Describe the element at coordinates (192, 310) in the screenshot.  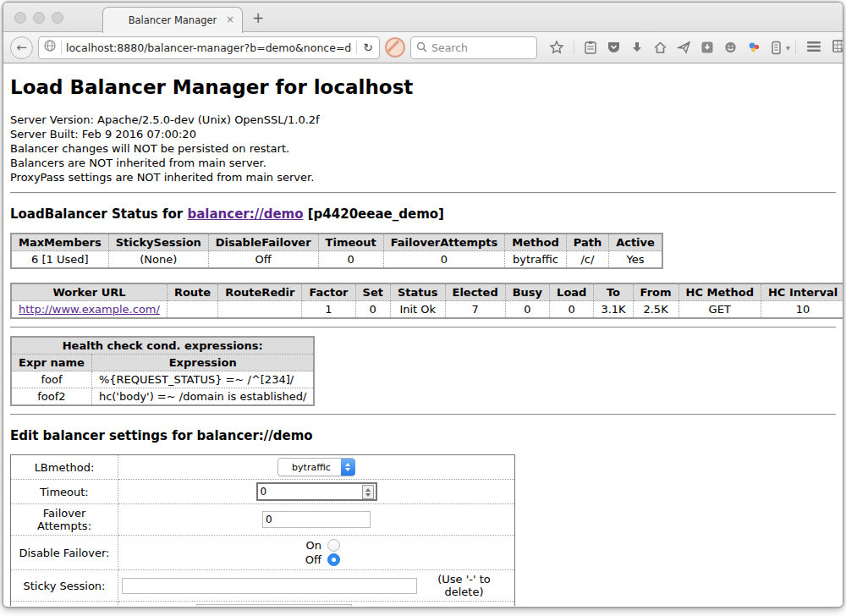
I see `cell-route` at that location.